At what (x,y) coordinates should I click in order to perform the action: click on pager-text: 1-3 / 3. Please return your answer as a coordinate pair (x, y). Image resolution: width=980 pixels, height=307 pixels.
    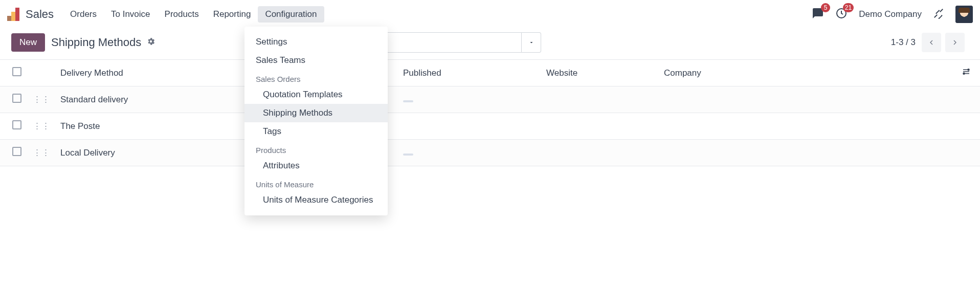
    Looking at the image, I should click on (904, 42).